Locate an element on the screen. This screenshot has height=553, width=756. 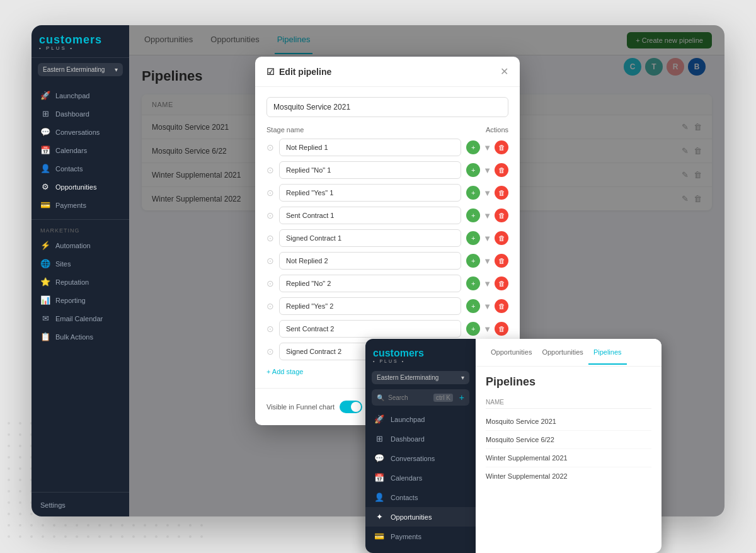
fg-tab-opportunities2: Opportunities is located at coordinates (562, 353).